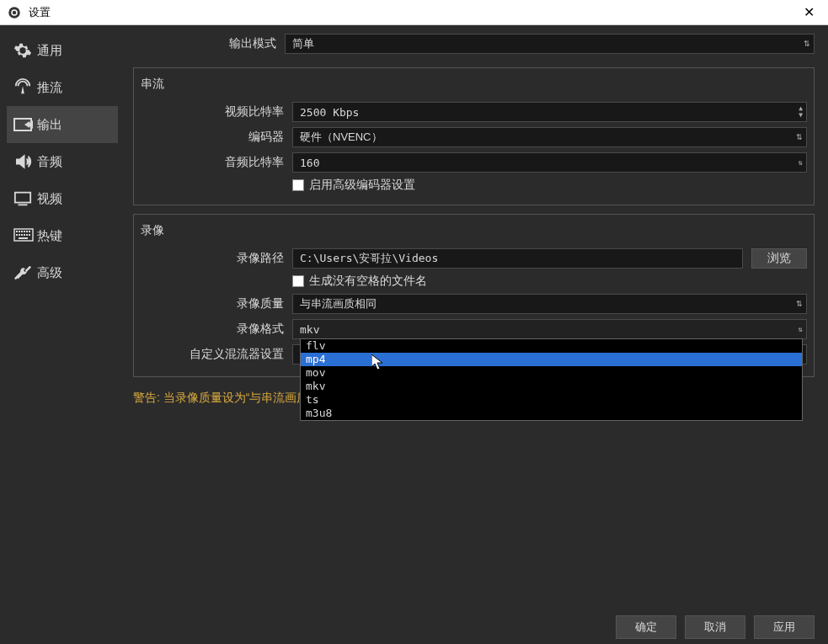 The width and height of the screenshot is (828, 644). What do you see at coordinates (62, 199) in the screenshot?
I see `sidebar-item-video: 视频` at bounding box center [62, 199].